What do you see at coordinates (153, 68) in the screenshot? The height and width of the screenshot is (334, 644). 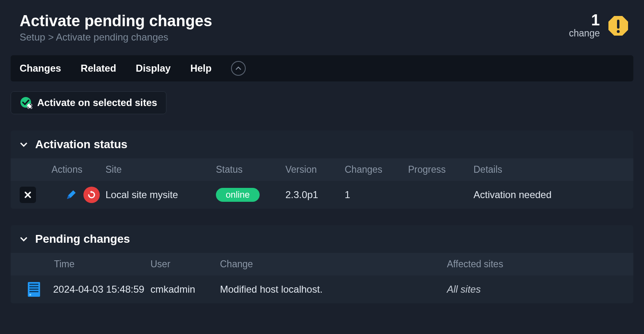 I see `menu-display: Display` at bounding box center [153, 68].